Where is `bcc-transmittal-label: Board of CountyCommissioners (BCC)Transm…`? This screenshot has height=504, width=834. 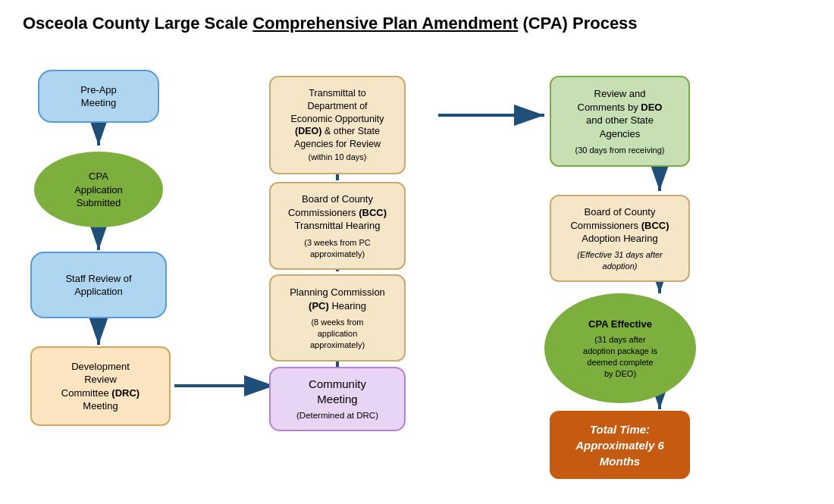 bcc-transmittal-label: Board of CountyCommissioners (BCC)Transm… is located at coordinates (337, 212).